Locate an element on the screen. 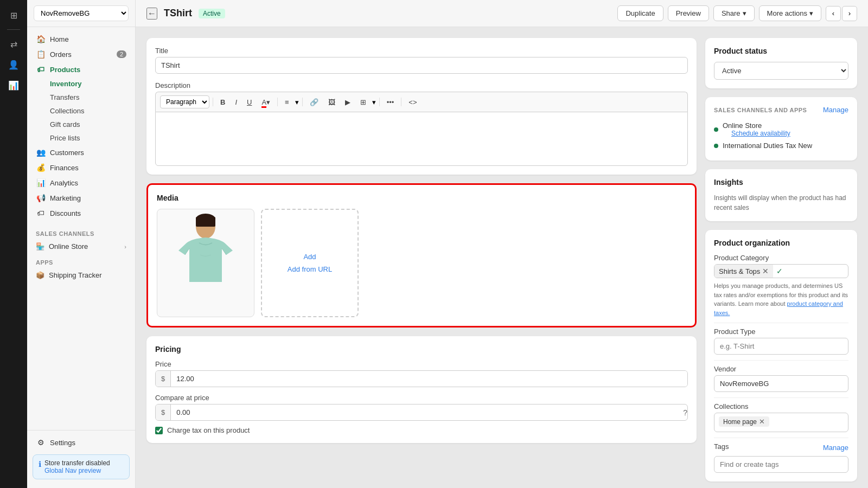 The height and width of the screenshot is (488, 868). home-icon: 🏠 is located at coordinates (41, 39).